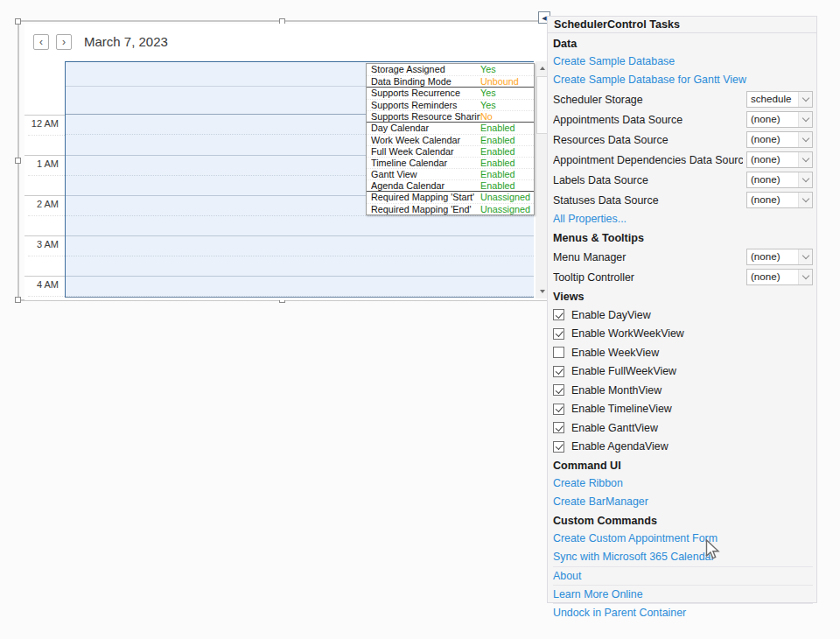  I want to click on checkbox-row-enable-agendaview: Enable AgendaView, so click(682, 447).